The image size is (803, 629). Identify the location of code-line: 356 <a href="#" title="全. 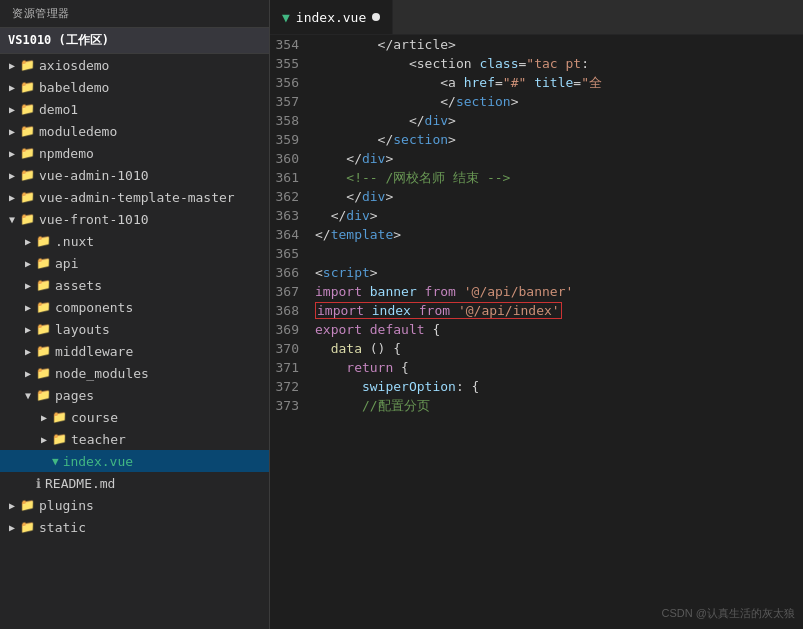
(536, 82).